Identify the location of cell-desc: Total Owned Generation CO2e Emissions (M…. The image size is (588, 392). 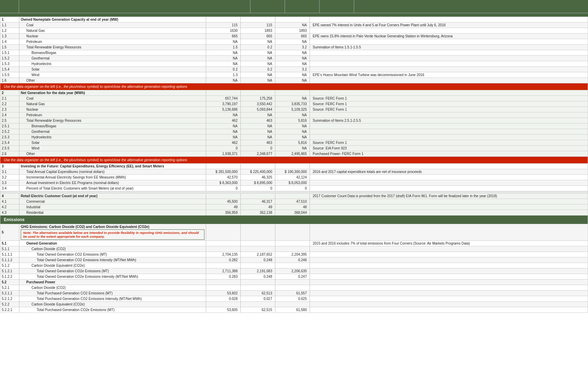
(113, 271).